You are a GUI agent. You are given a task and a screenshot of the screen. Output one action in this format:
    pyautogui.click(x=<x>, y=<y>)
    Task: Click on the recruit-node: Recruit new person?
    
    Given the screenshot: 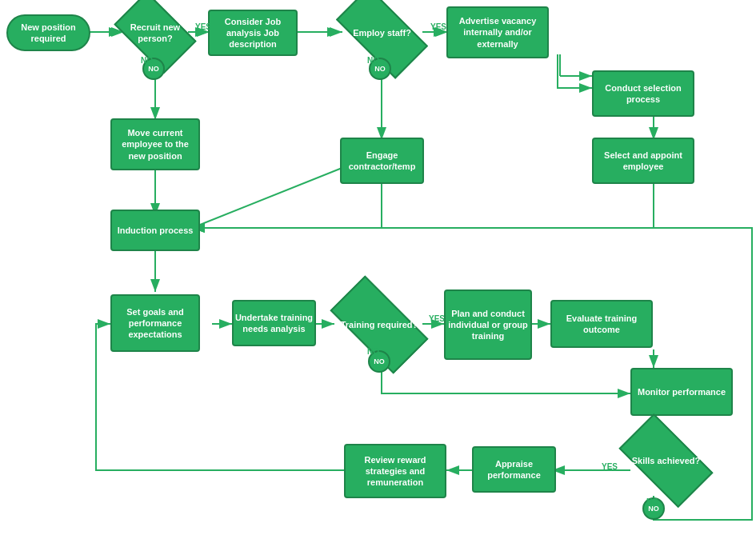 What is the action you would take?
    pyautogui.click(x=155, y=33)
    